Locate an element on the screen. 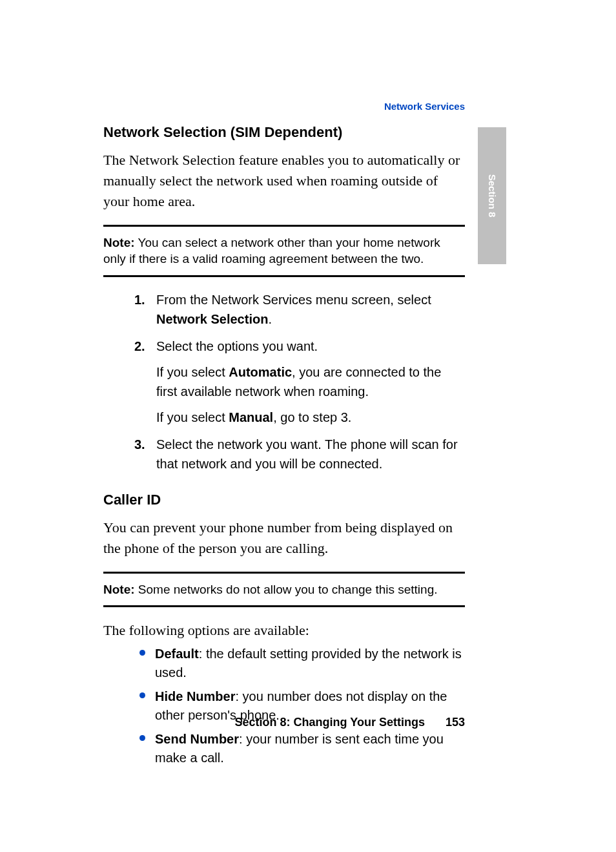 This screenshot has height=852, width=616. section-tab-label: Section 8 is located at coordinates (492, 196).